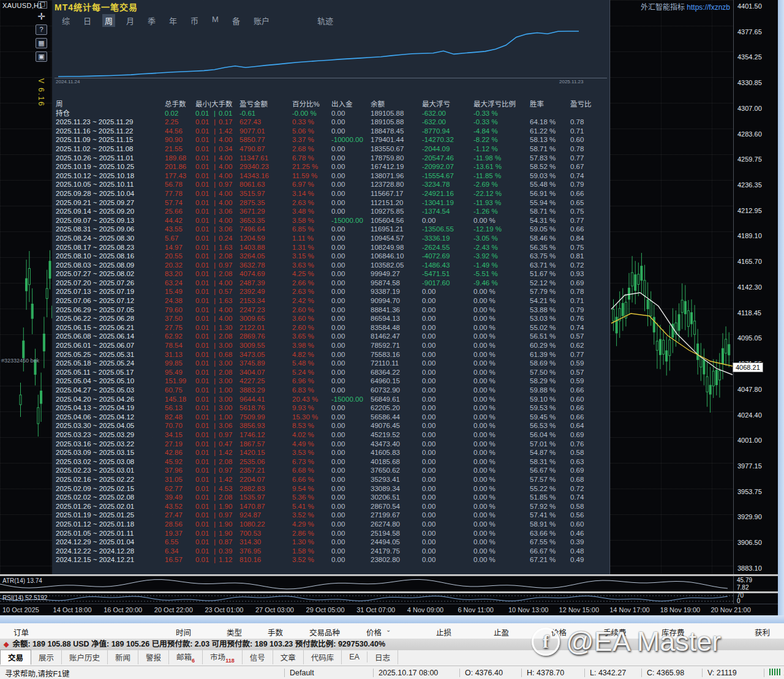 This screenshot has height=679, width=784. What do you see at coordinates (331, 381) in the screenshot?
I see `table-row: 2025.05.04 ~ 2025.05.10151.990.01|3.0042…` at bounding box center [331, 381].